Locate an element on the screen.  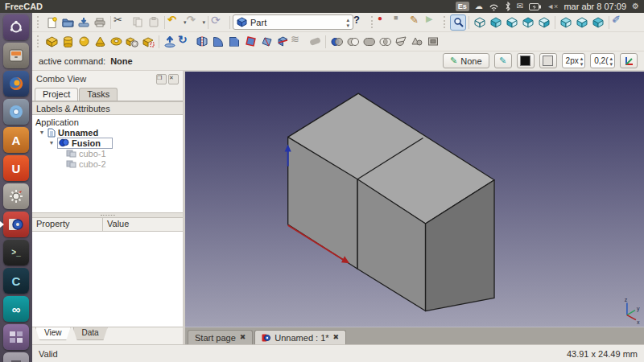
part-revolve-button: ↻ is located at coordinates (186, 42).